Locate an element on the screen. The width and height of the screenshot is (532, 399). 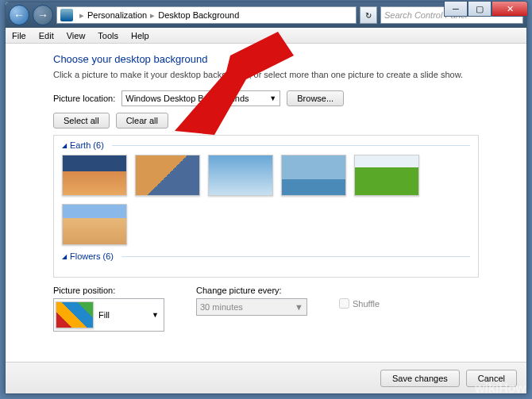
shuffle-checkbox is located at coordinates (345, 303).